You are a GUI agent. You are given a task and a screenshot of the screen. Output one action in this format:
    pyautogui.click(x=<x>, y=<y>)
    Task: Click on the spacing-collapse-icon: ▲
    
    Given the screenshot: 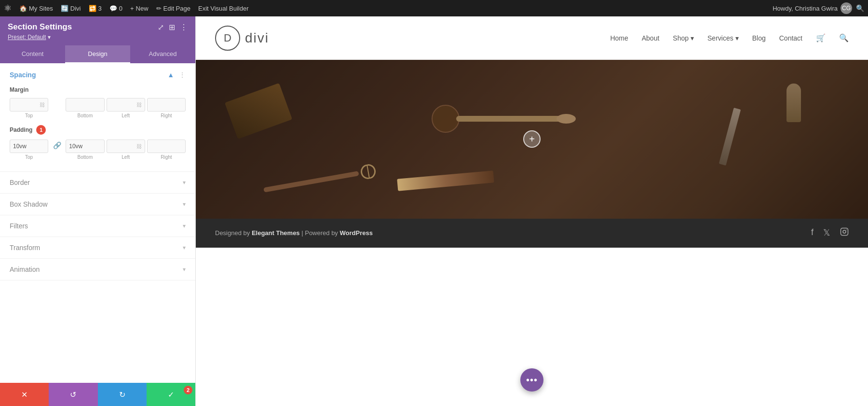 What is the action you would take?
    pyautogui.click(x=171, y=75)
    